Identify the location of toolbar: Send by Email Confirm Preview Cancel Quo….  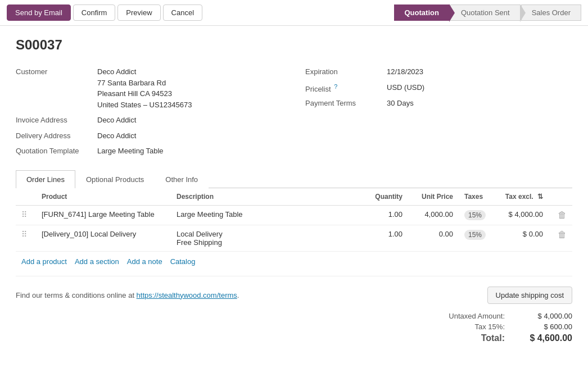
(294, 13).